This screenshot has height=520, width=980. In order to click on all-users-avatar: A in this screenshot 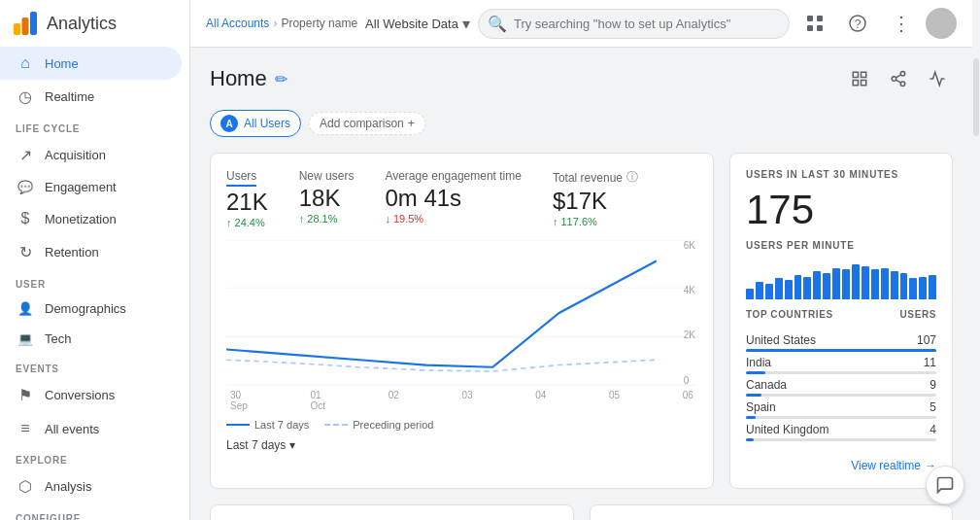, I will do `click(229, 123)`.